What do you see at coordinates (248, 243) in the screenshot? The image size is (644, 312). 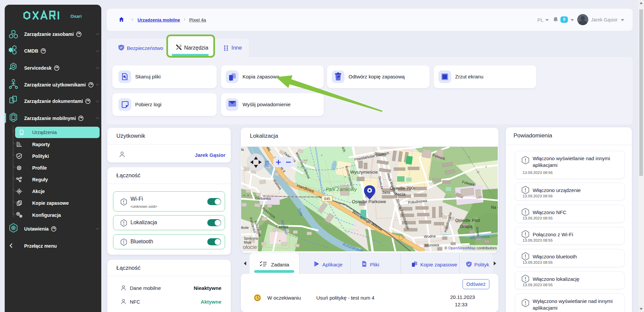 I see `svg-text: Maja` at bounding box center [248, 243].